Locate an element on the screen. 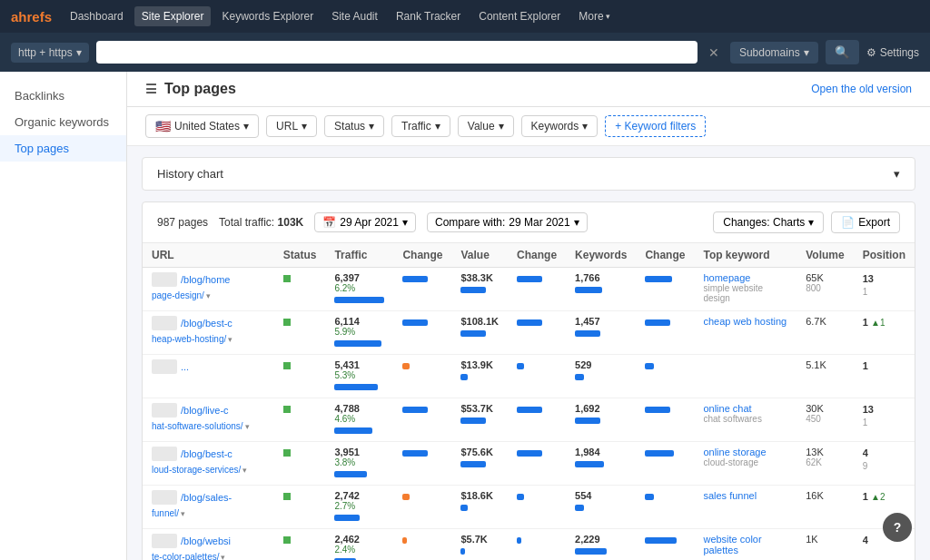  url-path-link: /blog/home is located at coordinates (205, 280).